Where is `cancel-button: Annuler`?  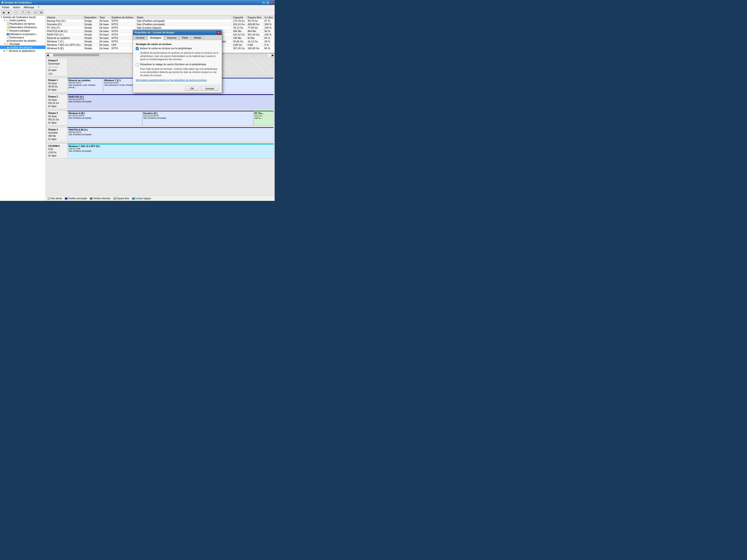 cancel-button: Annuler is located at coordinates (210, 88).